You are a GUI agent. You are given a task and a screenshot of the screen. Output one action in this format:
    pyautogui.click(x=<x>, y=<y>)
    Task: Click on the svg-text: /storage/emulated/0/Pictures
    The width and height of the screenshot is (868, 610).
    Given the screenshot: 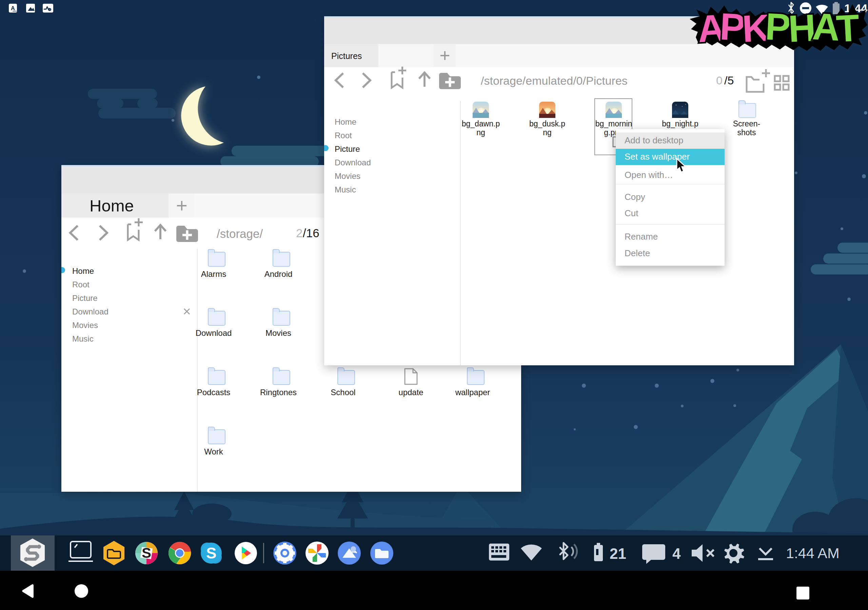 What is the action you would take?
    pyautogui.click(x=554, y=81)
    